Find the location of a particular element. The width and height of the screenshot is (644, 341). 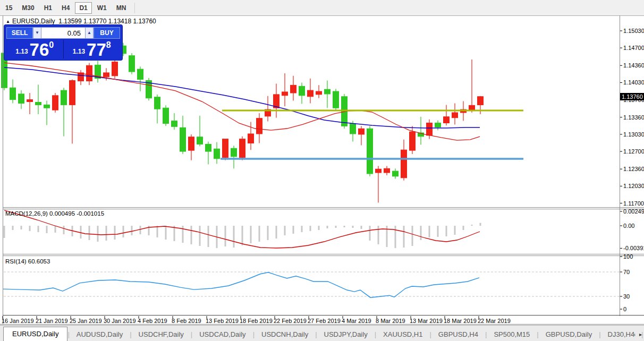

sell-price-sup: 0 is located at coordinates (51, 45).